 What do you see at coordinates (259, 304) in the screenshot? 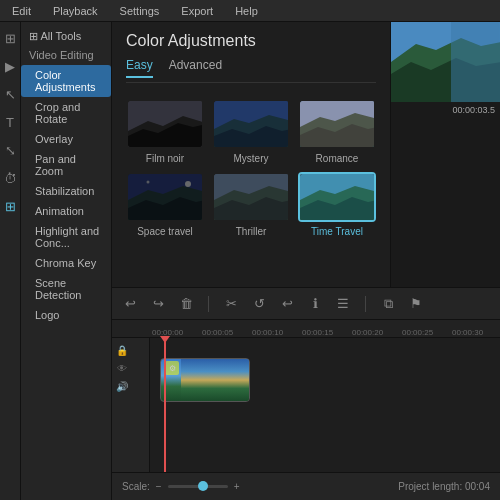
I see `rotate-button: ↺` at bounding box center [259, 304].